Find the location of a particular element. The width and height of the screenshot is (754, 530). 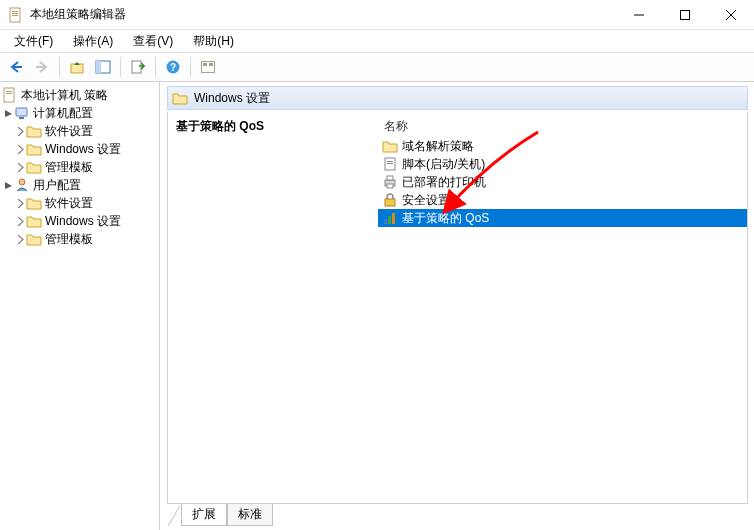

toolbar: ? is located at coordinates (377, 67).